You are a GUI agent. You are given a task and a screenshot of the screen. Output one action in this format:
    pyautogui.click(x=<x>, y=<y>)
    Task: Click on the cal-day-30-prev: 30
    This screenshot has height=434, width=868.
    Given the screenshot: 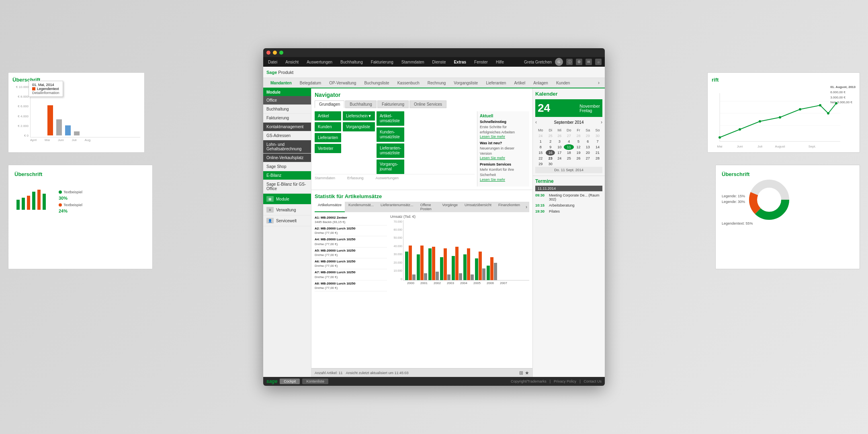 What is the action you would take?
    pyautogui.click(x=598, y=136)
    